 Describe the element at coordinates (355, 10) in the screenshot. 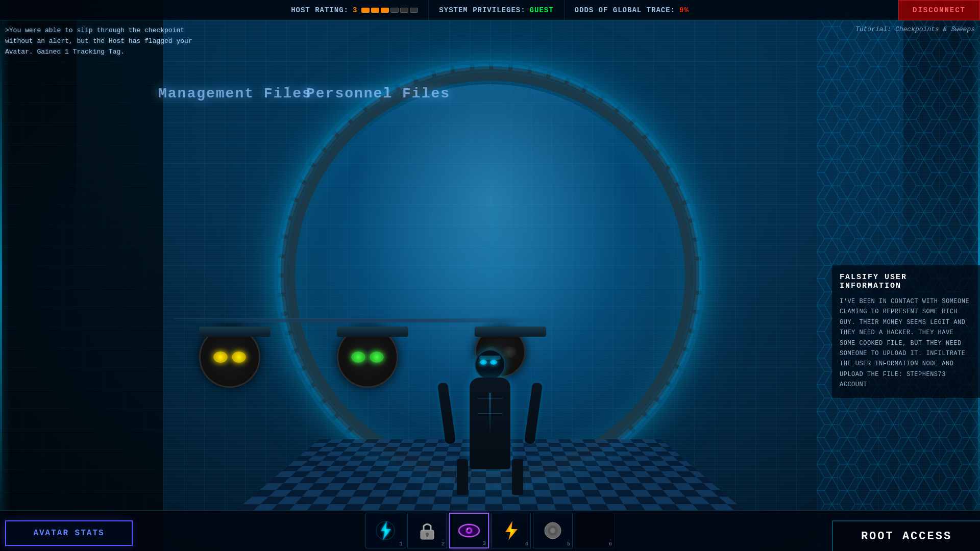

I see `host-rating-segment: HOST Rating: 3` at that location.